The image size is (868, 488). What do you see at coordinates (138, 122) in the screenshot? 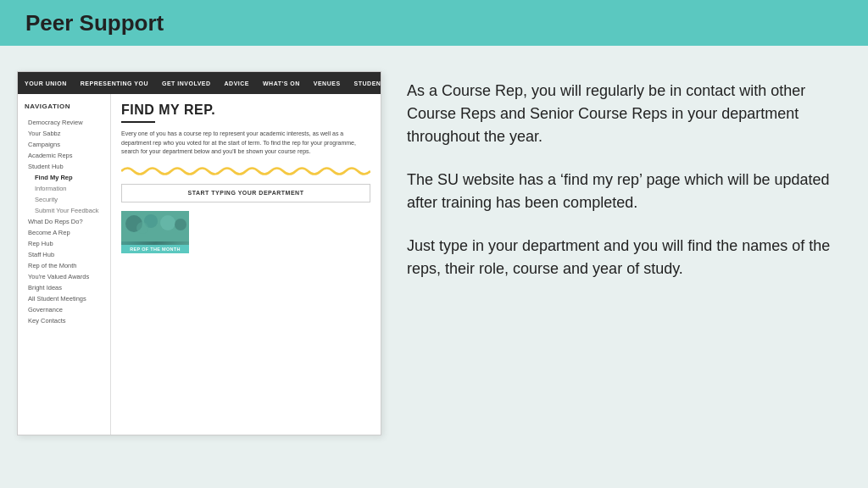
I see `title-underline` at bounding box center [138, 122].